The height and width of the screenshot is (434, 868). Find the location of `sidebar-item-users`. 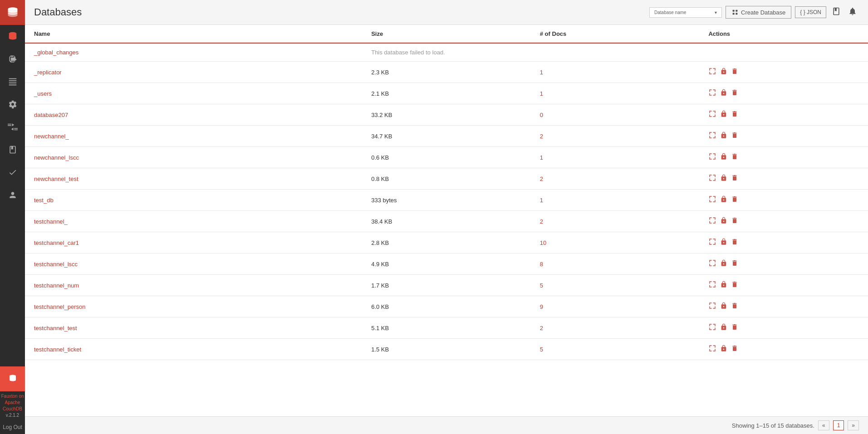

sidebar-item-users is located at coordinates (13, 195).